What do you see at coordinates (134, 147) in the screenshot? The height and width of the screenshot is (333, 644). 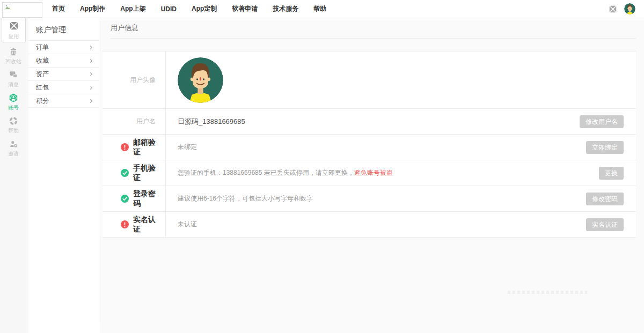 I see `row-label-cell: 邮箱验证` at bounding box center [134, 147].